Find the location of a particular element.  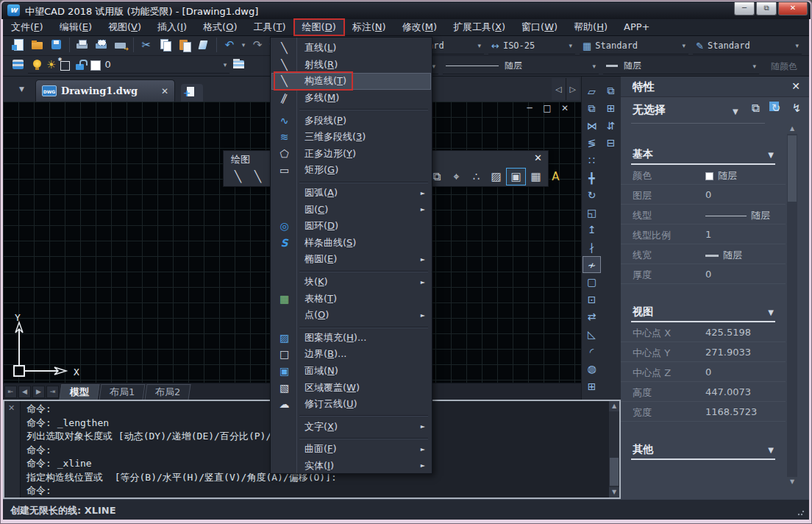

layout-tab-1: 模型 is located at coordinates (79, 392).